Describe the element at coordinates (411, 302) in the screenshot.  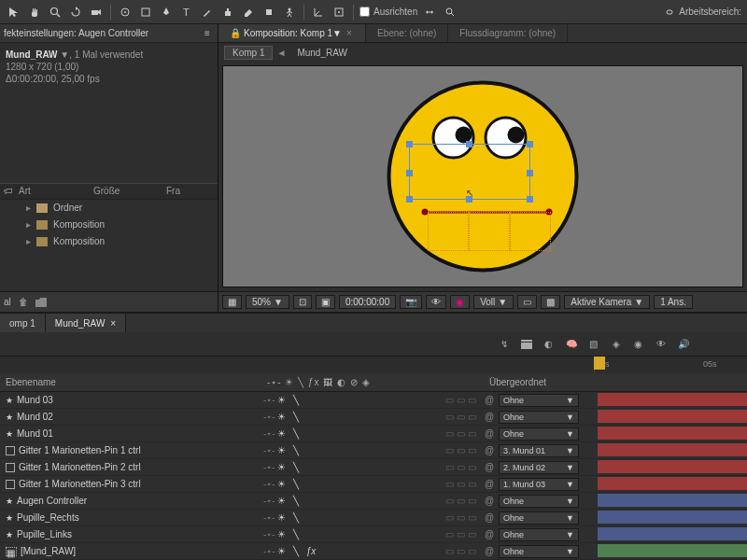
I see `snapshot-icon: 📷` at that location.